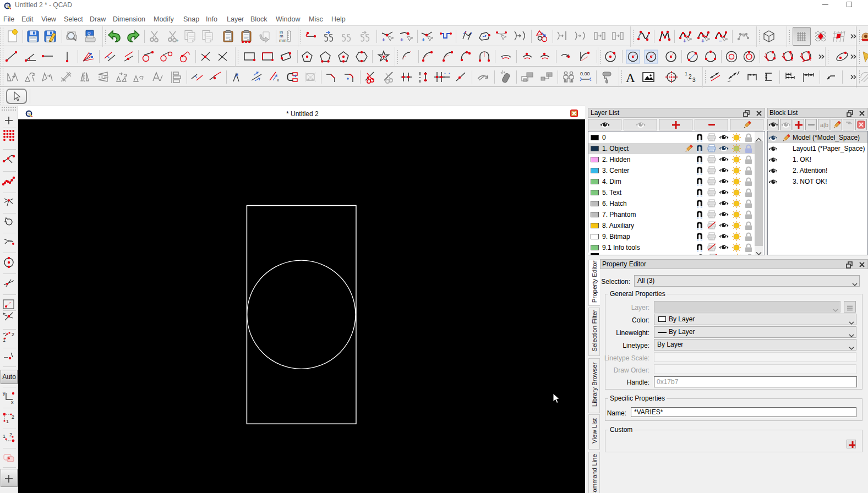 Image resolution: width=868 pixels, height=493 pixels. What do you see at coordinates (585, 74) in the screenshot?
I see `svg-text: 0.00` at bounding box center [585, 74].